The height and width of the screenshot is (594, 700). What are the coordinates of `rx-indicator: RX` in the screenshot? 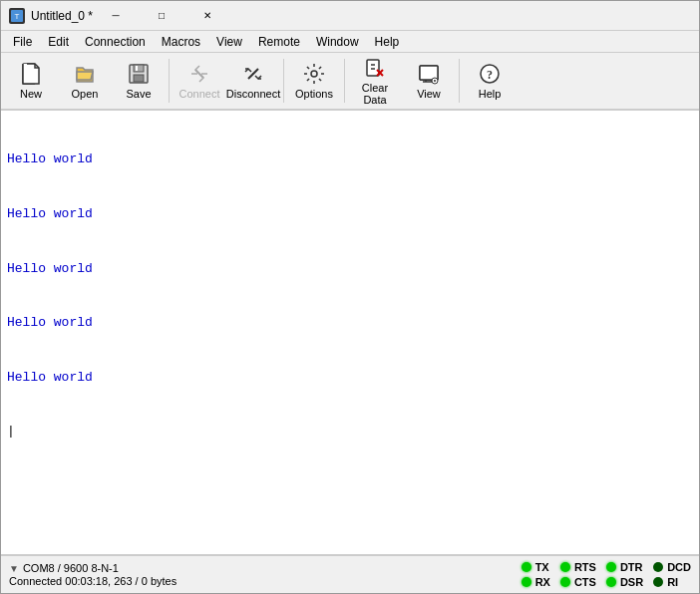 It's located at (536, 582).